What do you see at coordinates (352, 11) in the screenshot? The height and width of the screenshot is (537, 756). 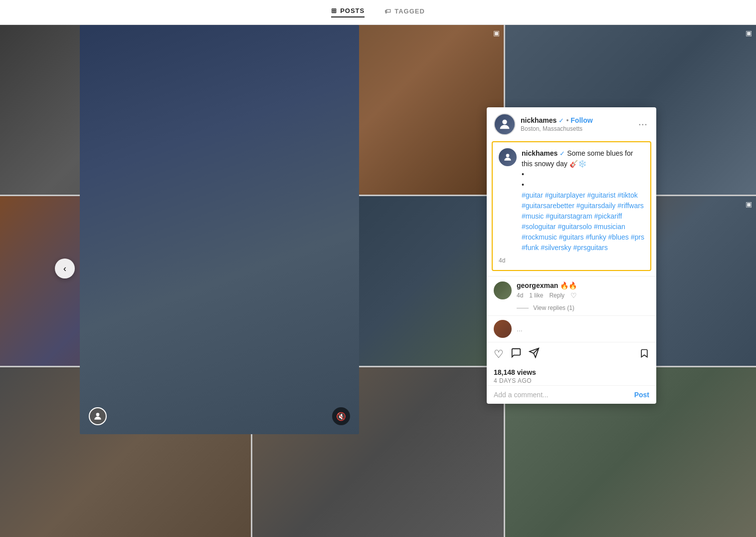 I see `posts-label: POSTS` at bounding box center [352, 11].